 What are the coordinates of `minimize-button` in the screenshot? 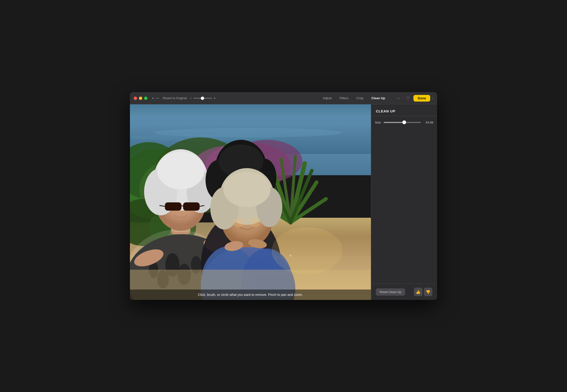 It's located at (141, 98).